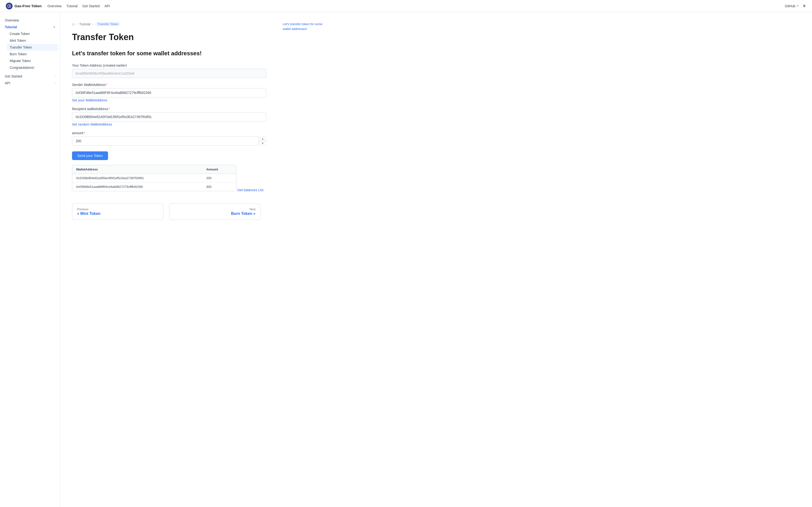 This screenshot has height=507, width=812. I want to click on breadcrumb-sep-2: ›, so click(93, 24).